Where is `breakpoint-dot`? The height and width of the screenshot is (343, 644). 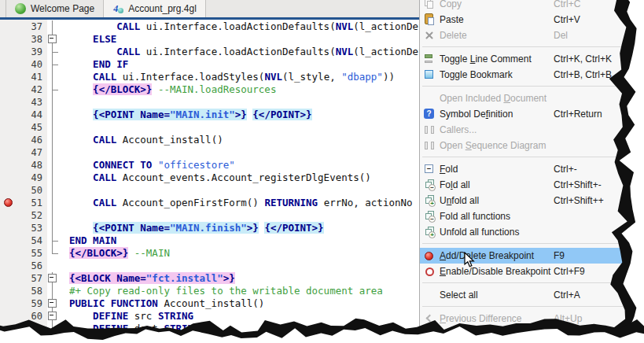 breakpoint-dot is located at coordinates (8, 203).